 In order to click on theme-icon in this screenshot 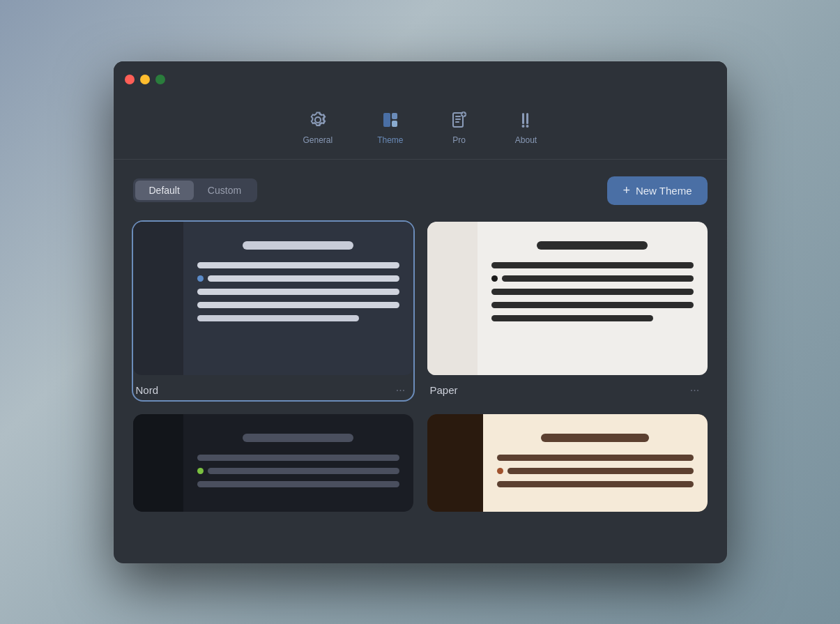, I will do `click(390, 120)`.